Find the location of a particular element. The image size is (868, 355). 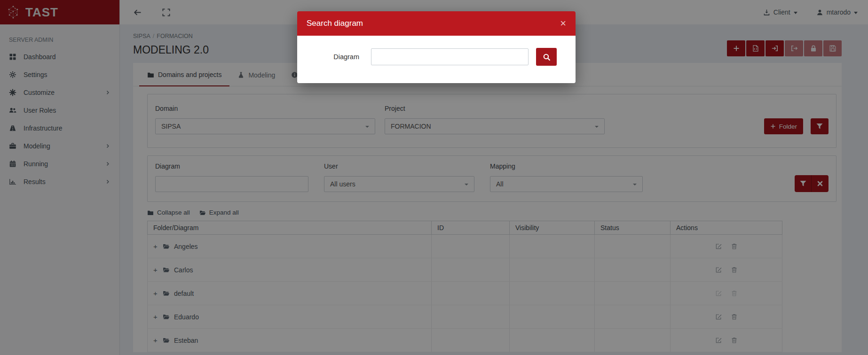

modal-diagram-label: Diagram is located at coordinates (338, 57).